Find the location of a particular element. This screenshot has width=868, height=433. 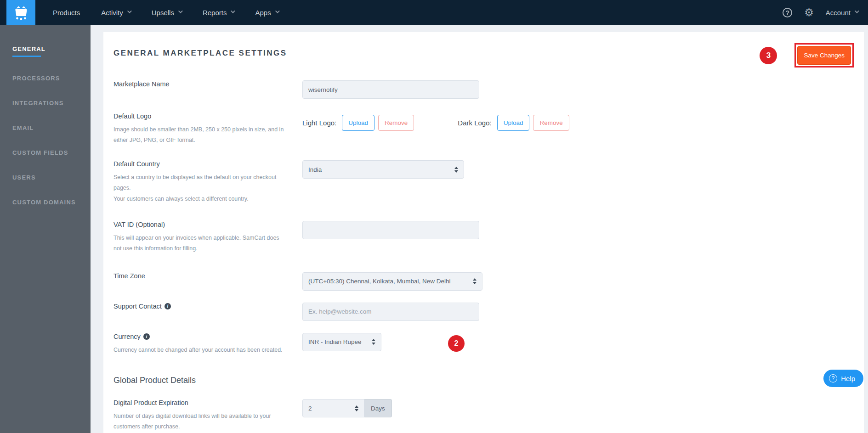

nav-right: ? ⚙ Account is located at coordinates (820, 13).